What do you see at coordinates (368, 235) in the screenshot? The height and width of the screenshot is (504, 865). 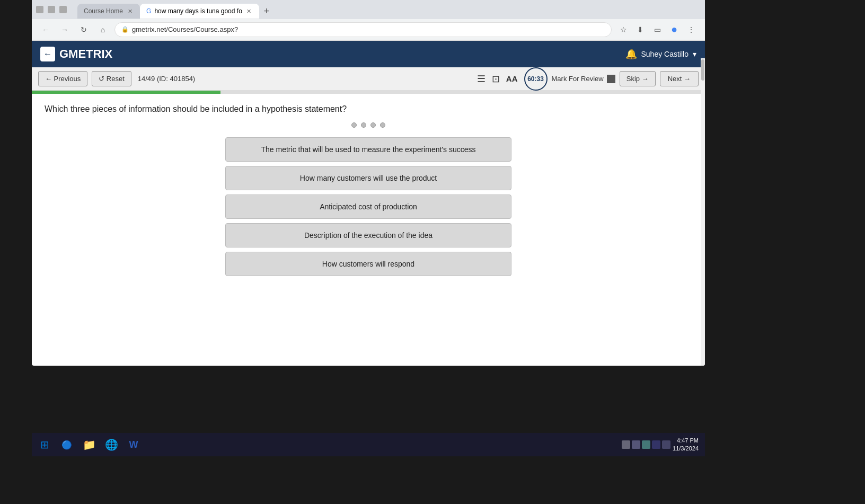 I see `choice-4: Description of the execution of the idea` at bounding box center [368, 235].